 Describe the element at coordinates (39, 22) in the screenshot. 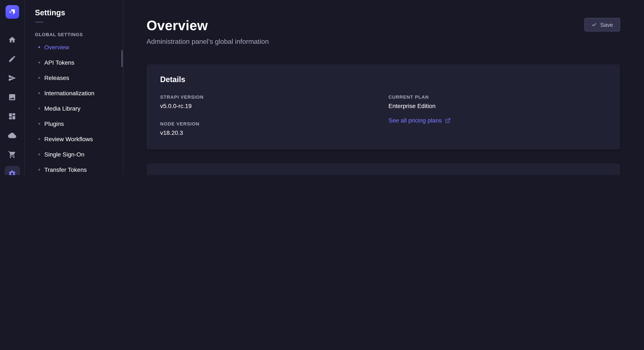

I see `sidebar-divider` at that location.